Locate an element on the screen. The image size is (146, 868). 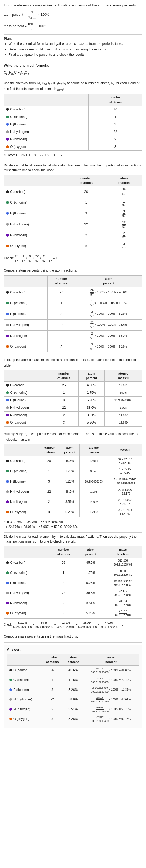
atom-fractions-section: Divide each Nᵢ by N_atoms to calculate a… is located at coordinates (73, 213).